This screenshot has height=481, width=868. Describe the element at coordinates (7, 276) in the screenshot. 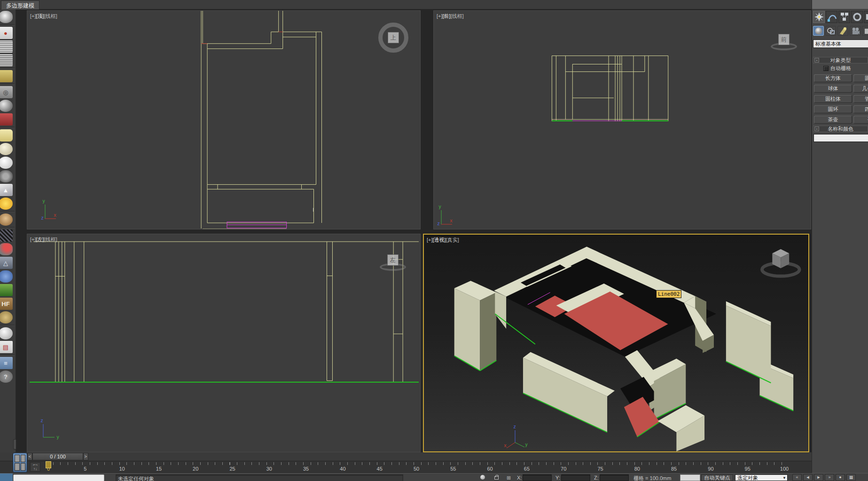

I see `blue-flower-icon` at that location.